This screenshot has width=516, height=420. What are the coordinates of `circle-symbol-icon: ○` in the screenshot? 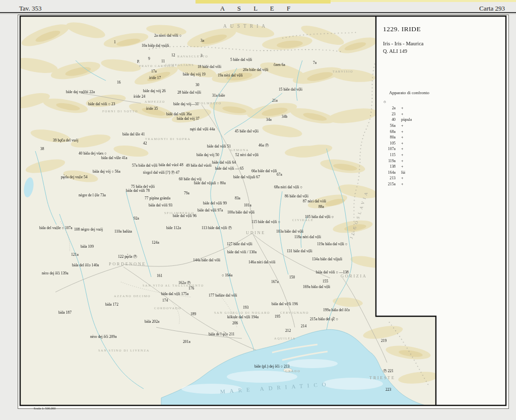 It's located at (385, 102).